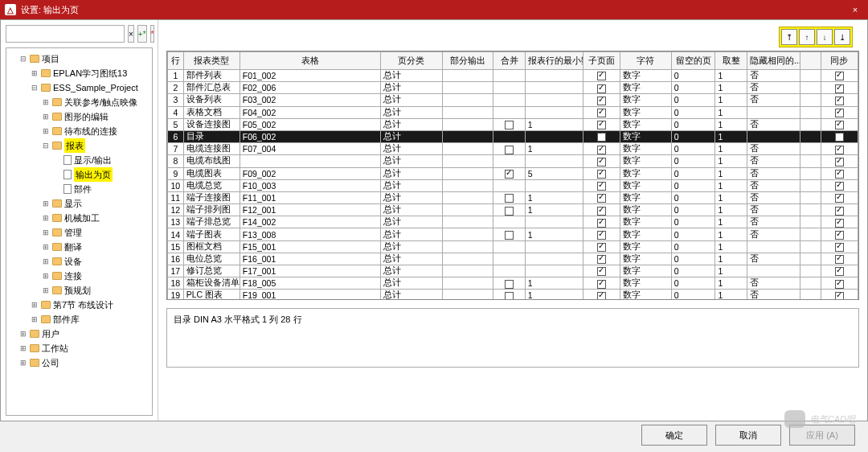  Describe the element at coordinates (513, 246) in the screenshot. I see `table-row: 15图框文档F15_001总计数字01` at that location.